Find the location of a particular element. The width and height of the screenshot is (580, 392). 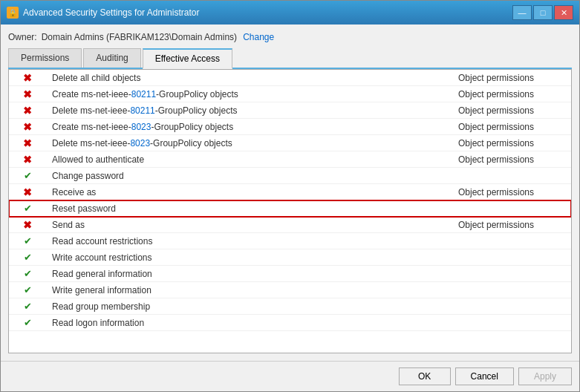

maximize-button: □ is located at coordinates (543, 13).